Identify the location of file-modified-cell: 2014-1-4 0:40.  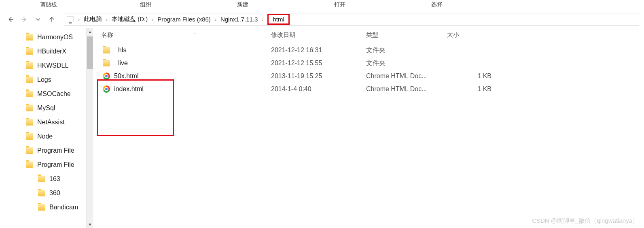
(319, 89).